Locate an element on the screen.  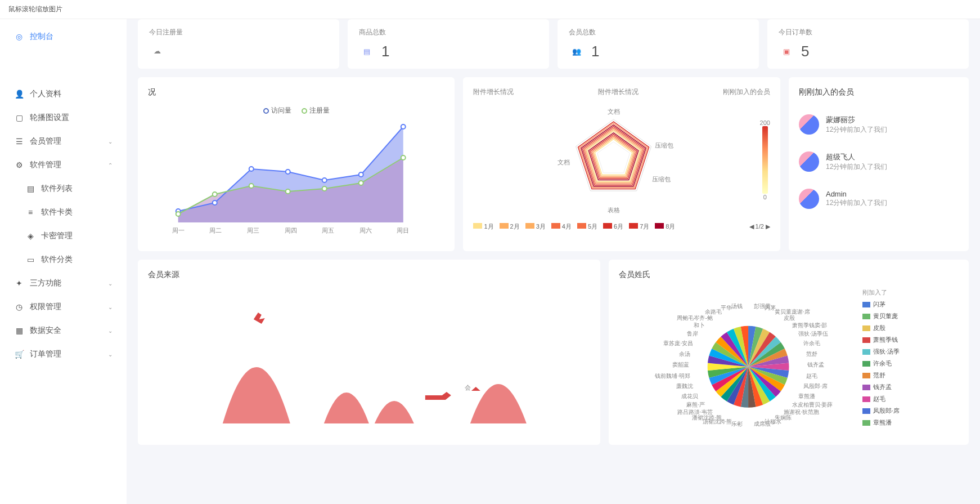
gradient-scale is located at coordinates (765, 160).